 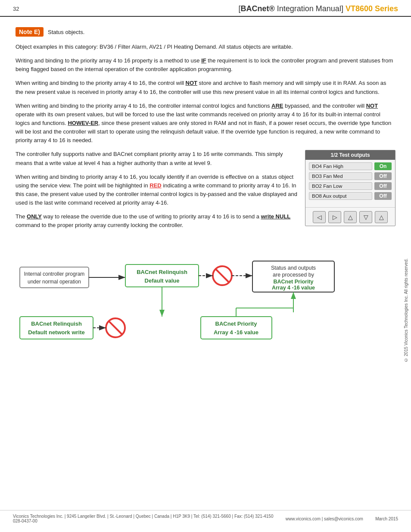 I want to click on two-col-section: The controller fully supports native and…, so click(x=206, y=192).